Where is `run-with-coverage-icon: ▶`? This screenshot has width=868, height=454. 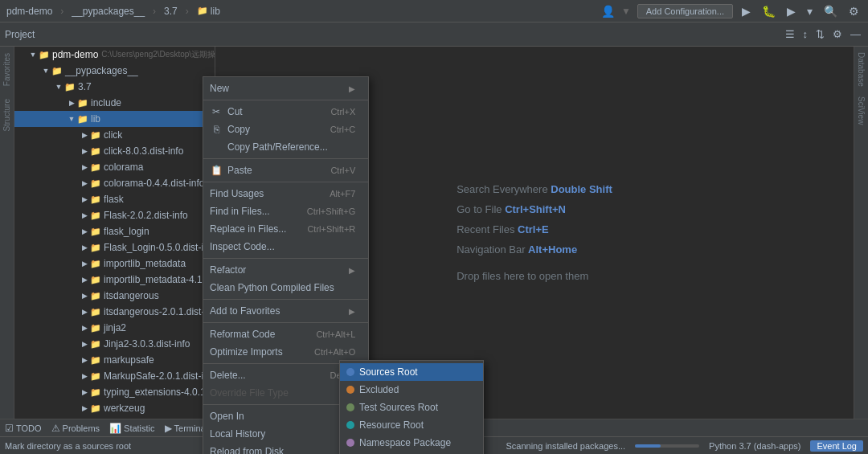 run-with-coverage-icon: ▶ is located at coordinates (791, 11).